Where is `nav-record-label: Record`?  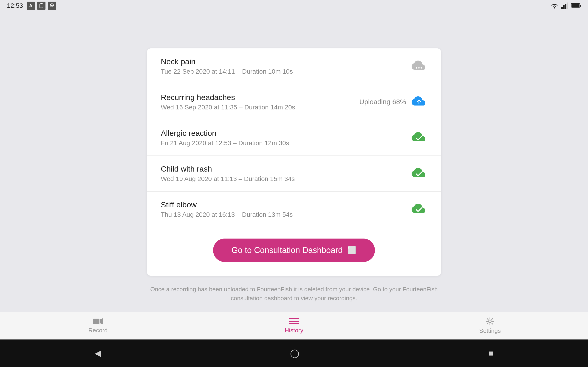 nav-record-label: Record is located at coordinates (98, 331).